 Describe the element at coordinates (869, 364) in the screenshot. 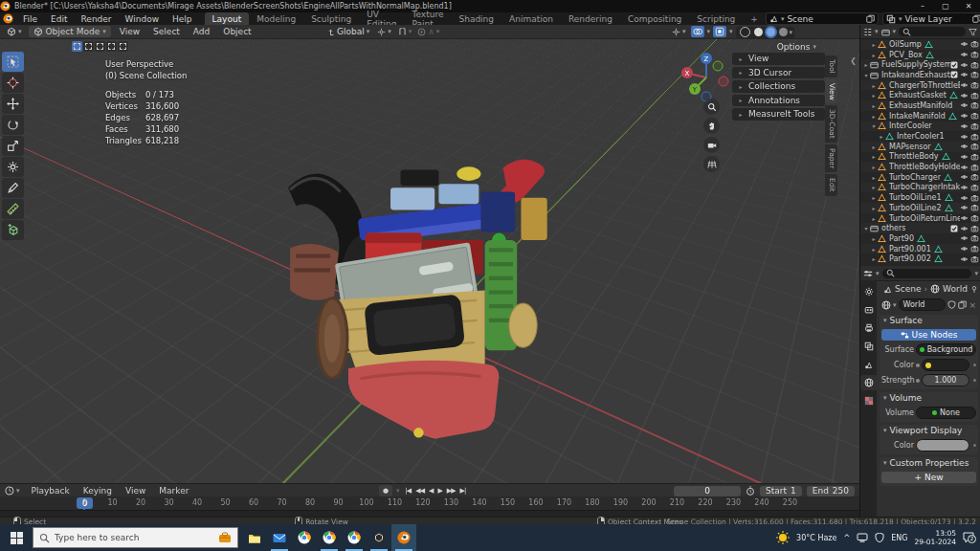

I see `properties-tab-scene` at that location.